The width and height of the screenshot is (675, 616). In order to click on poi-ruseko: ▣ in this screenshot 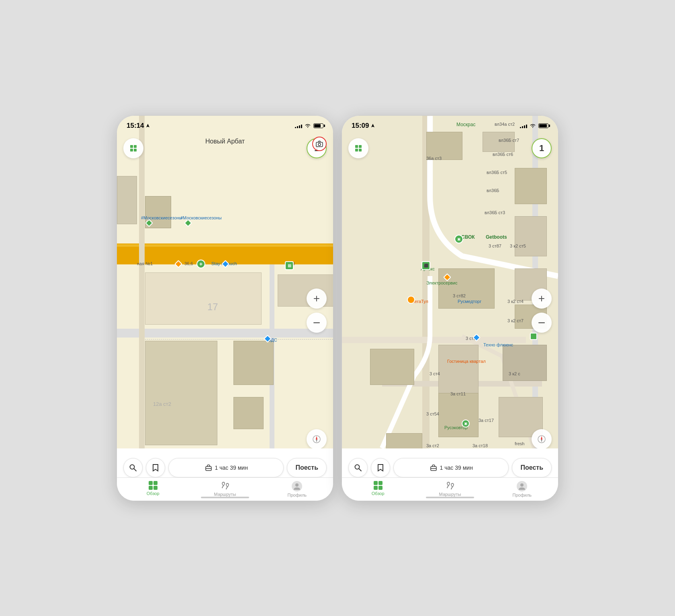, I will do `click(466, 424)`.